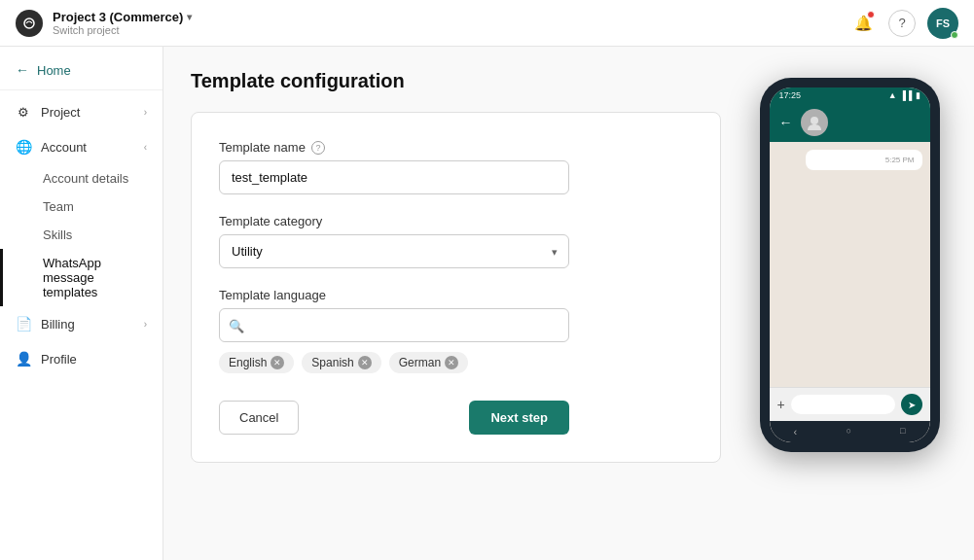 The width and height of the screenshot is (974, 560). Describe the element at coordinates (72, 278) in the screenshot. I see `whatsapp-templates-label: WhatsApp message templates` at that location.